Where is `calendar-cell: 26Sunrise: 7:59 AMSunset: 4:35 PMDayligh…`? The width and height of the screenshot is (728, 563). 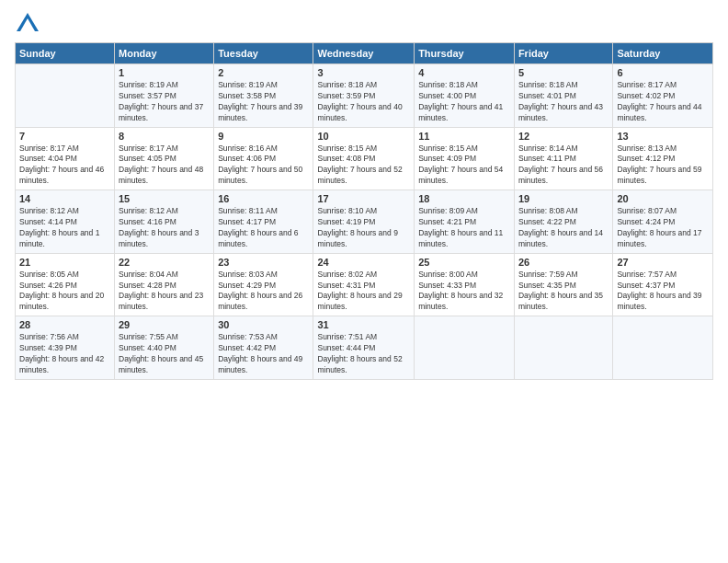
calendar-cell: 26Sunrise: 7:59 AMSunset: 4:35 PMDayligh… is located at coordinates (563, 285).